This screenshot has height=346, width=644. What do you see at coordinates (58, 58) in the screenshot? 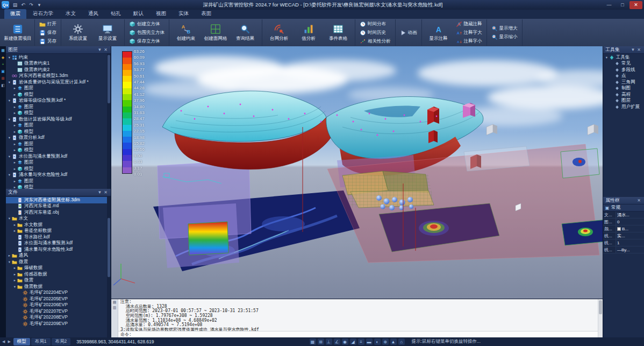
I see `layer-tree-item: ▾约束` at bounding box center [58, 58].